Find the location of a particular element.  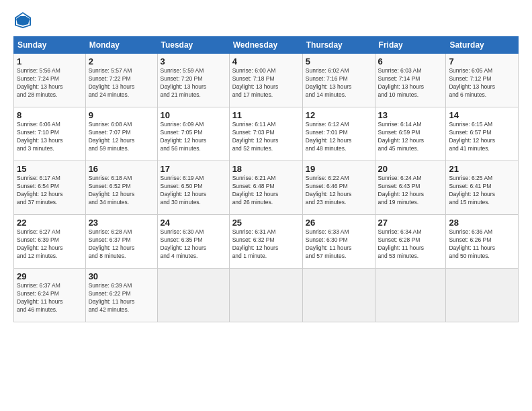

day-info: Sunrise: 6:39 AM Sunset: 6:22 PM Dayligh… is located at coordinates (122, 298).